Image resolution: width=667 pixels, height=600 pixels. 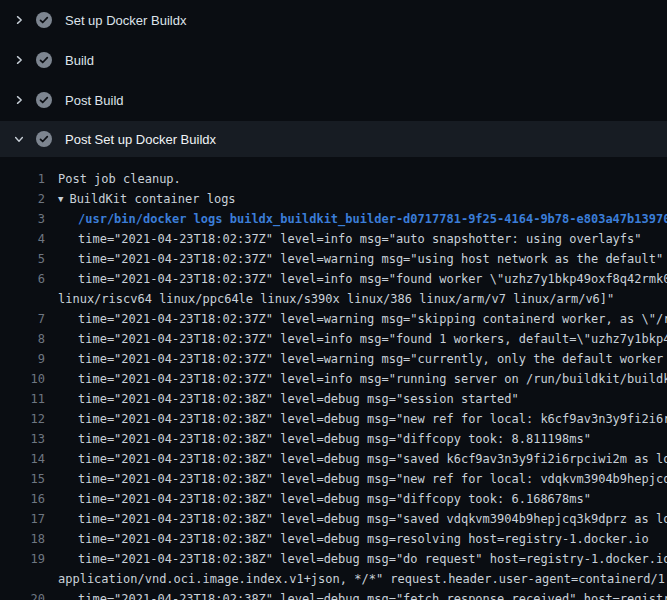 I want to click on log-line-number: 2, so click(x=22, y=199).